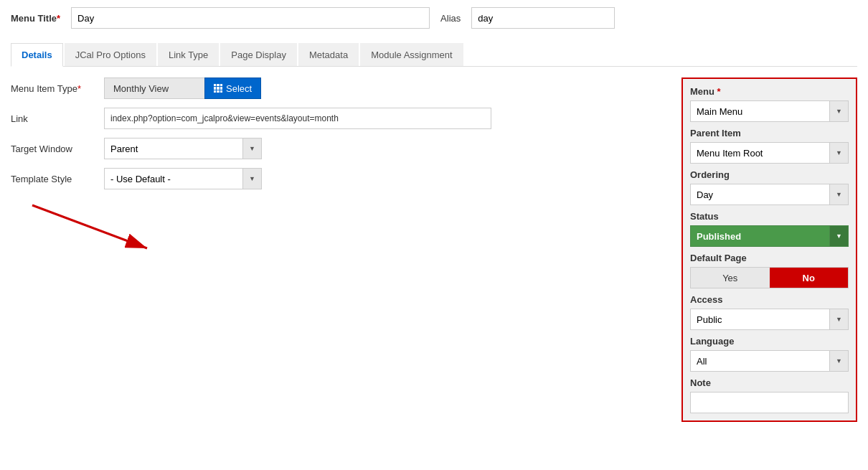 The image size is (868, 470). Describe the element at coordinates (37, 55) in the screenshot. I see `tab-details: Details` at that location.